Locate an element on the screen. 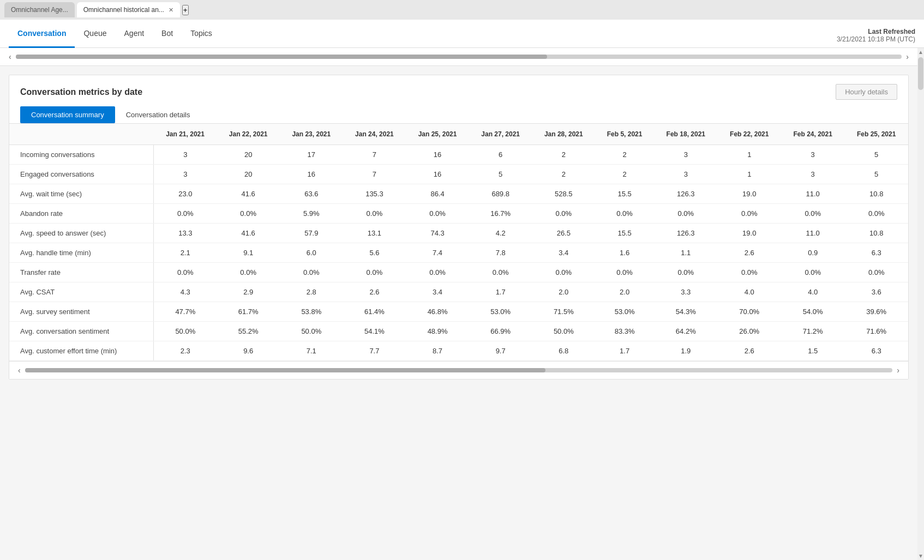  cell-r6-c6: 0.0% is located at coordinates (564, 273).